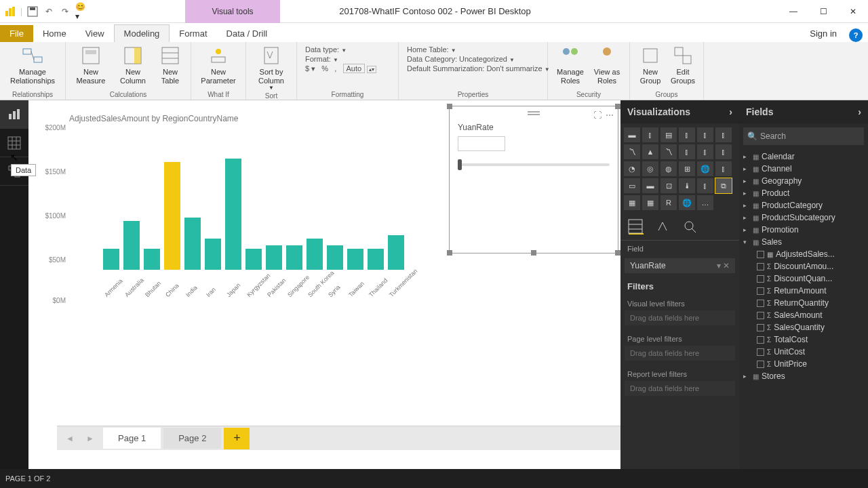 This screenshot has height=488, width=868. Describe the element at coordinates (95, 34) in the screenshot. I see `view-tab: View` at that location.